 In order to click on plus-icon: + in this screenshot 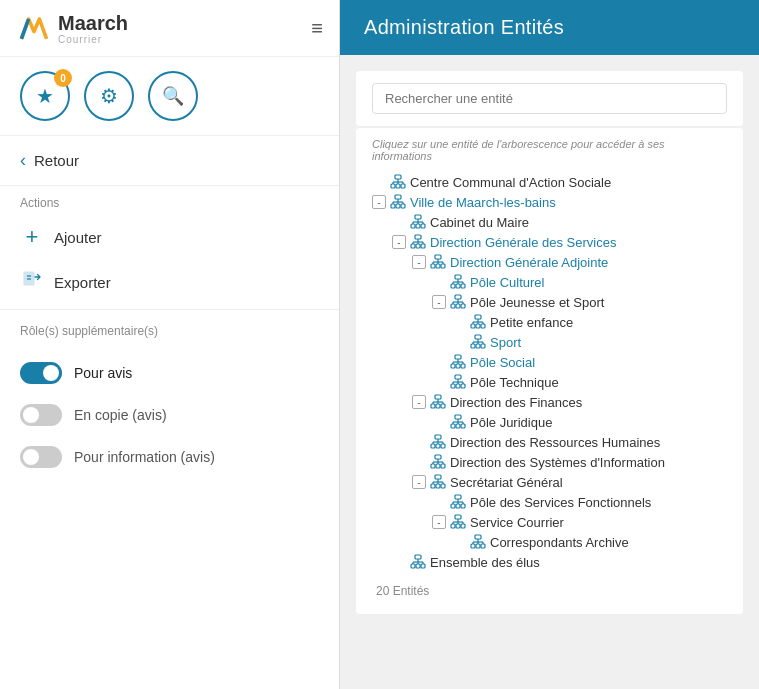, I will do `click(32, 237)`.